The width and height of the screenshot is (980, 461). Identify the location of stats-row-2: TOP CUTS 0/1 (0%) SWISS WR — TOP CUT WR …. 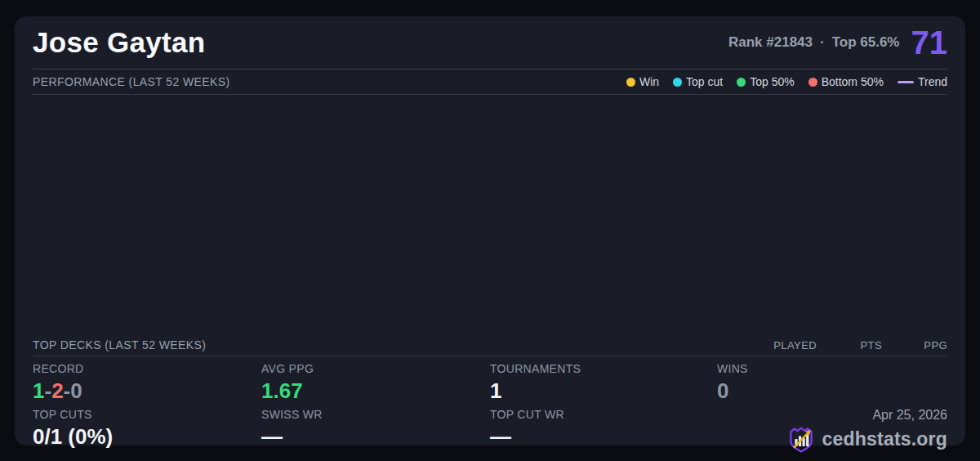
(490, 429).